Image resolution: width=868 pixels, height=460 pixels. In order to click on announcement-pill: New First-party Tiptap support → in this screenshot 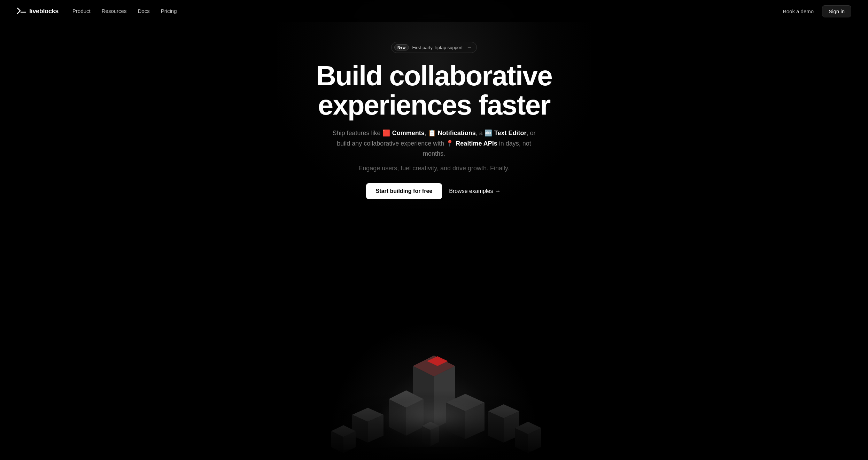, I will do `click(434, 47)`.